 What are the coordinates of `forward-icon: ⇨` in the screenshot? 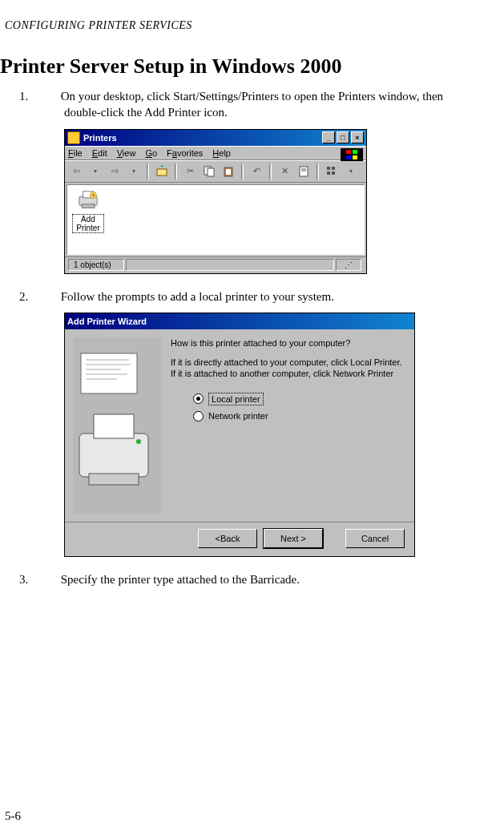 It's located at (115, 171).